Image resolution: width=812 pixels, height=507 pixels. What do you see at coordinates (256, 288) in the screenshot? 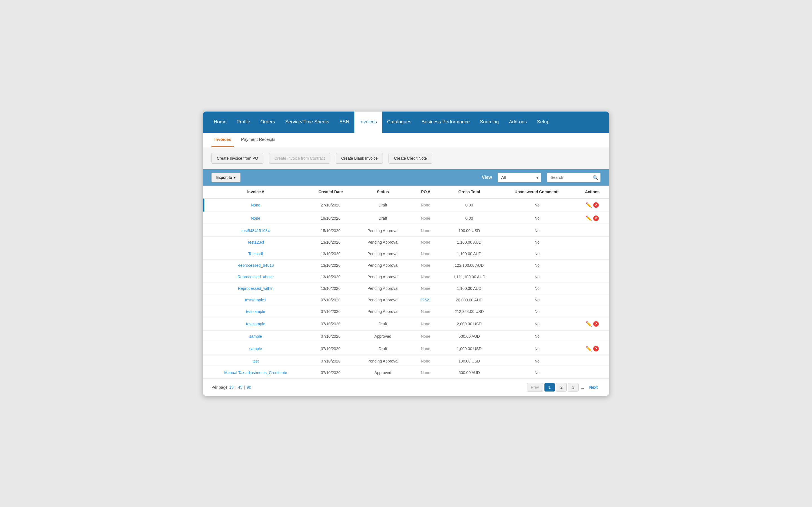
I see `invoice-number-cell: Reprocessed_within` at bounding box center [256, 288].